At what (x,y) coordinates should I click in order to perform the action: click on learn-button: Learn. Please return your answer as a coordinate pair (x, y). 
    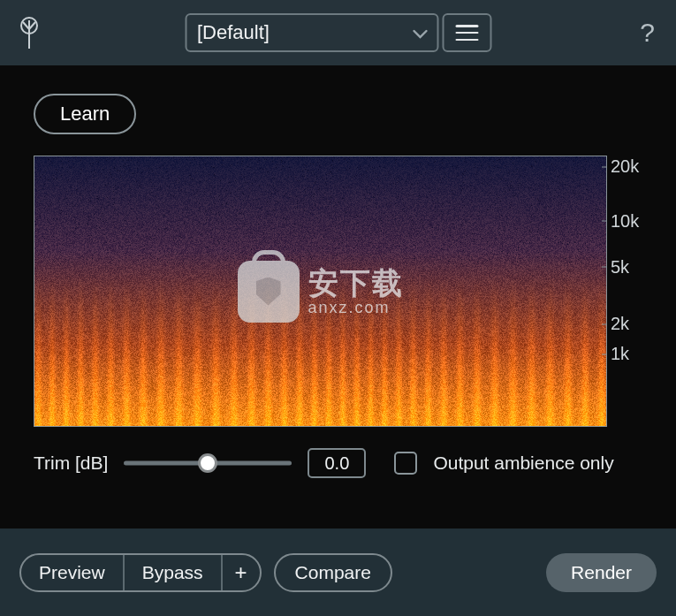
    Looking at the image, I should click on (85, 114).